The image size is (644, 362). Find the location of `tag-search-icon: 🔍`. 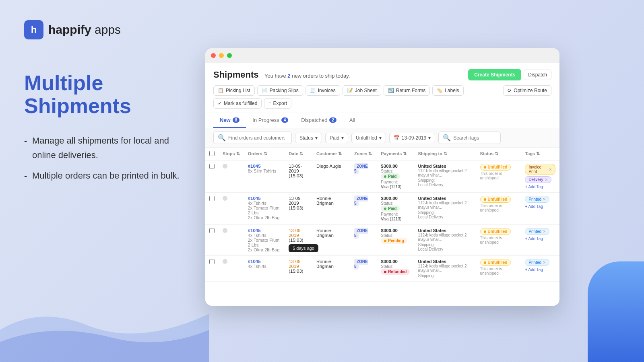

tag-search-icon: 🔍 is located at coordinates (447, 138).